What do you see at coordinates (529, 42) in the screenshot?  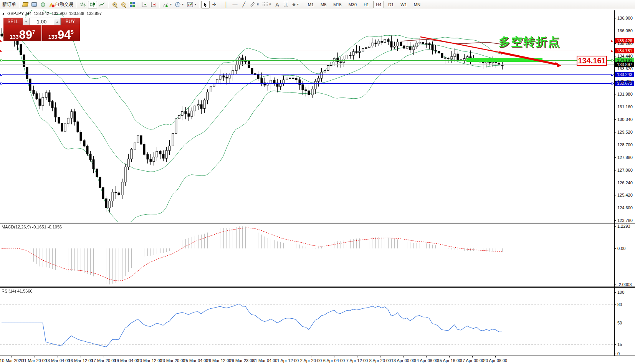 I see `turning-point-annotation: 多空转折点` at bounding box center [529, 42].